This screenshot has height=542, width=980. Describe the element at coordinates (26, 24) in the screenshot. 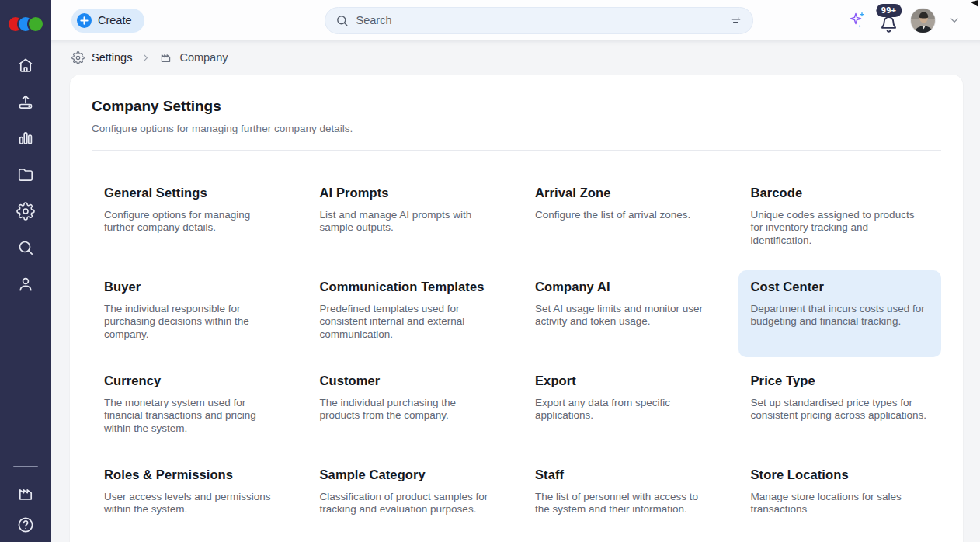

I see `app-logo` at that location.